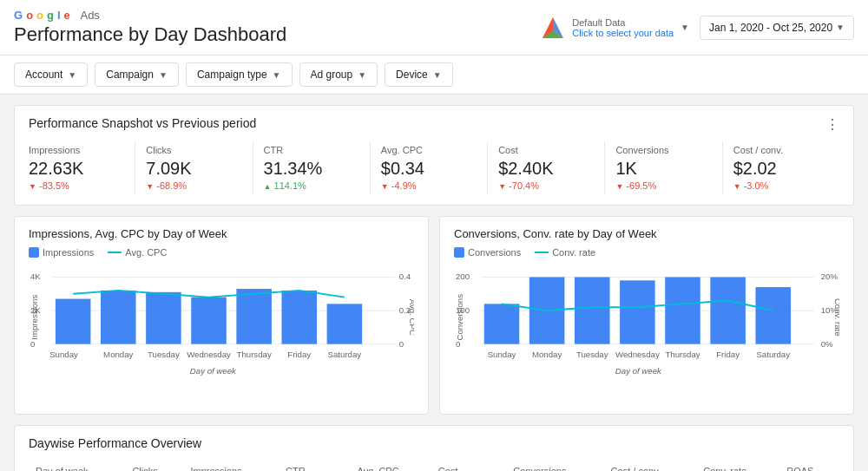 This screenshot has height=471, width=868. What do you see at coordinates (837, 317) in the screenshot?
I see `svg-text: Conv. rate` at bounding box center [837, 317].